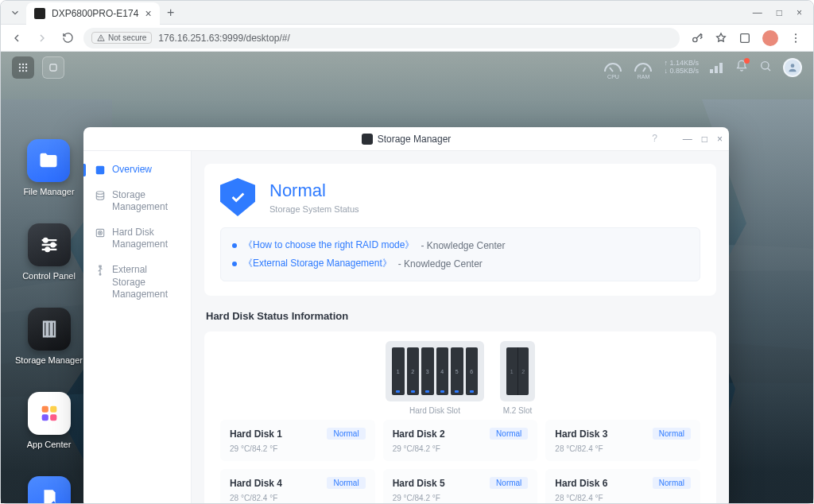 This screenshot has width=814, height=504. Describe the element at coordinates (315, 209) in the screenshot. I see `status-subtitle: Storage System Status` at that location.